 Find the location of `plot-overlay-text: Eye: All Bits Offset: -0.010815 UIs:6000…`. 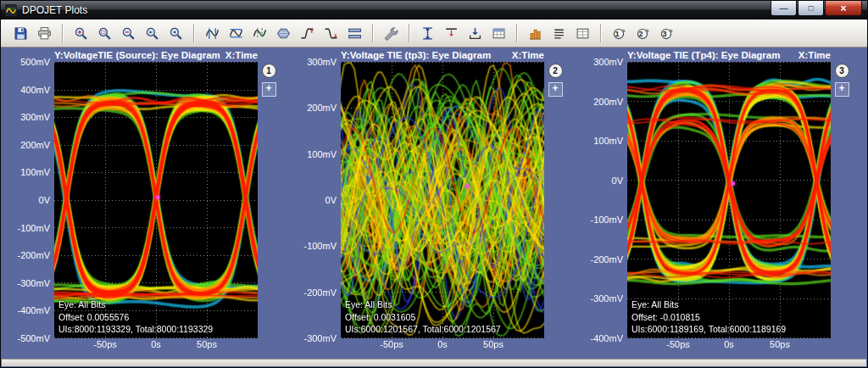

plot-overlay-text: Eye: All Bits Offset: -0.010815 UIs:6000… is located at coordinates (709, 317).